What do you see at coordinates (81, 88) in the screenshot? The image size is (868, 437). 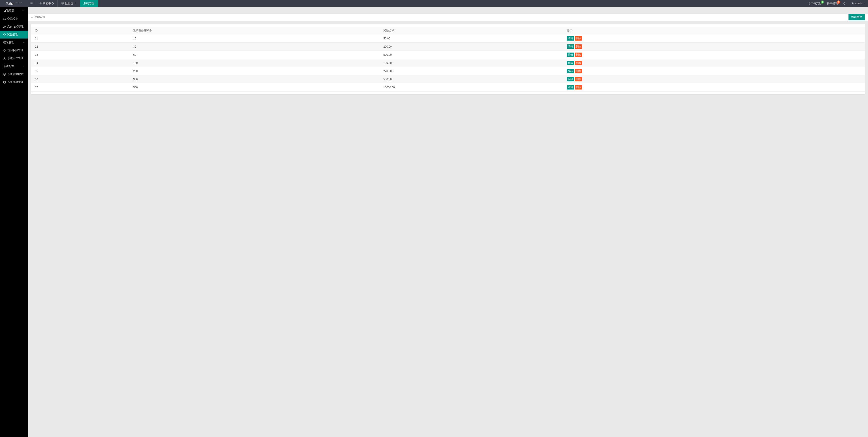 I see `cell-id: 17` at bounding box center [81, 88].